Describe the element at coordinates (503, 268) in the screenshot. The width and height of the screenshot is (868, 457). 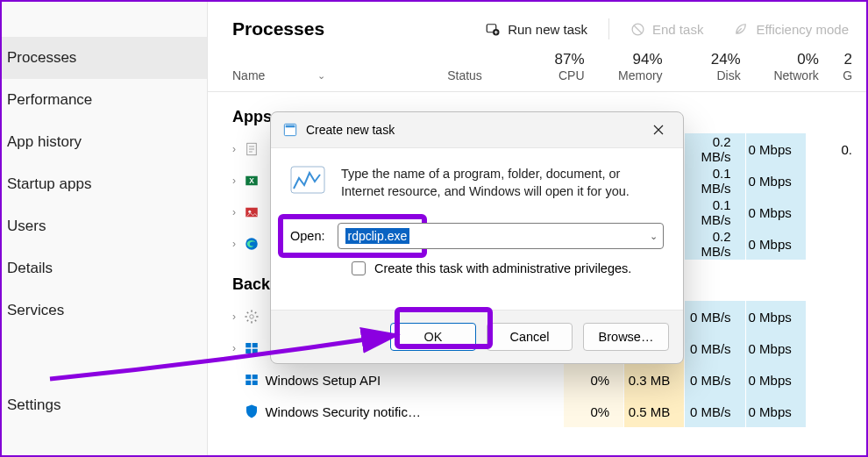
I see `admin-checkbox-label: Create this task with administrative pri…` at that location.